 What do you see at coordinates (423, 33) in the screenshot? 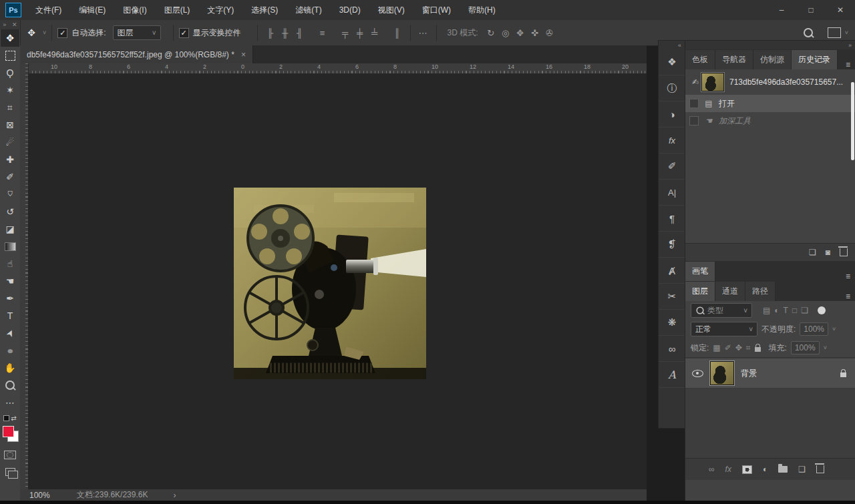
I see `more-align-options-icon: ⋯` at bounding box center [423, 33].